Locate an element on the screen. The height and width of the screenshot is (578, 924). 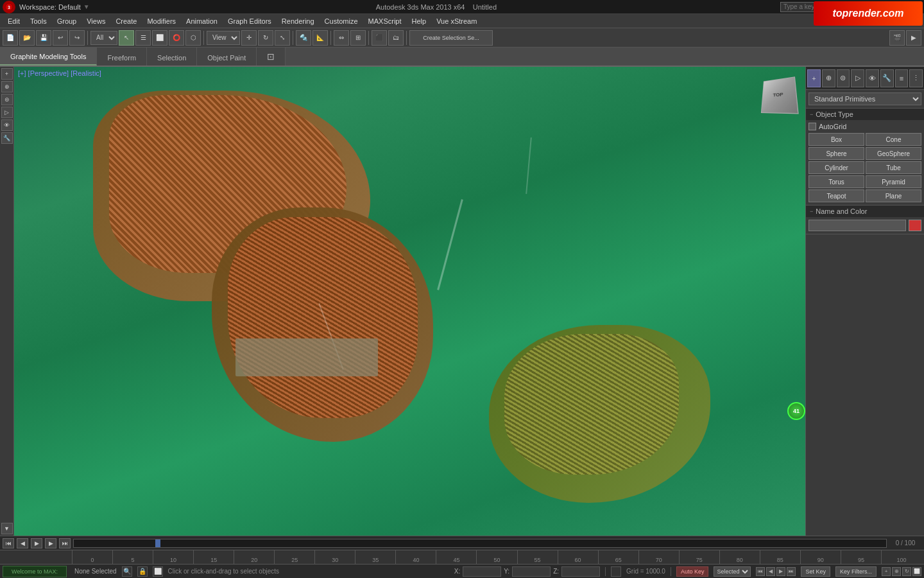
save-button: 💾 is located at coordinates (44, 38).